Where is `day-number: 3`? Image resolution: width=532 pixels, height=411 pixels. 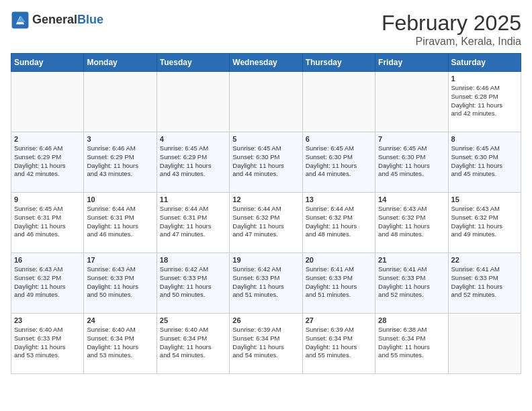
day-number: 3 is located at coordinates (120, 139).